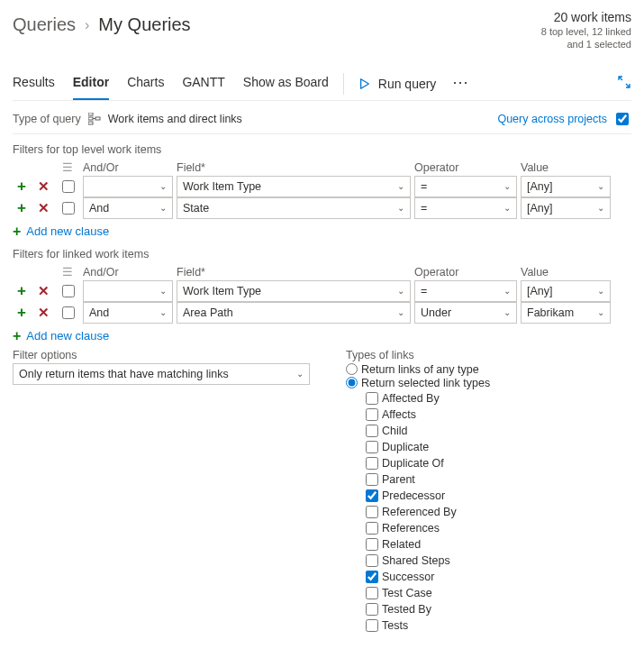 The height and width of the screenshot is (658, 644). Describe the element at coordinates (428, 561) in the screenshot. I see `link-type-item: Shared Steps` at that location.